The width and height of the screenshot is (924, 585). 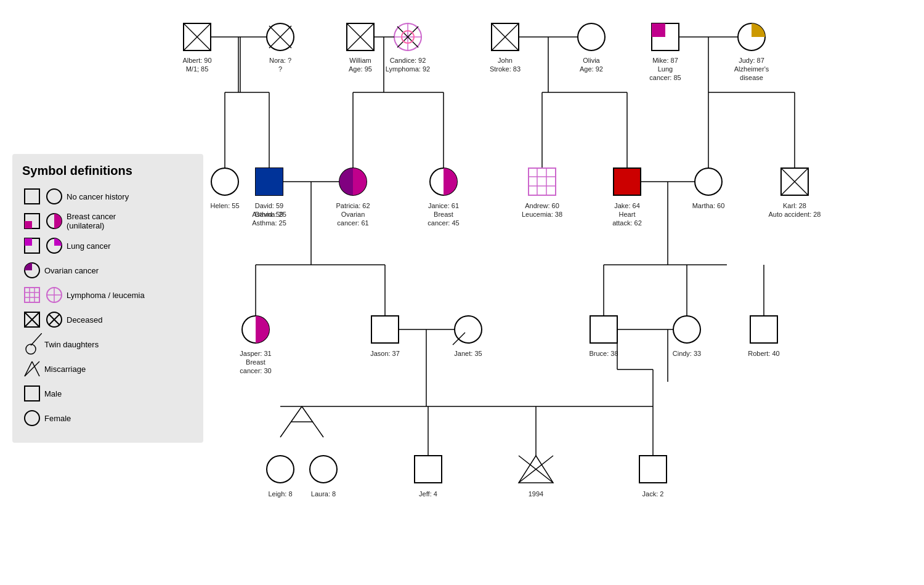 What do you see at coordinates (591, 69) in the screenshot?
I see `olivia-label2: Age: 92` at bounding box center [591, 69].